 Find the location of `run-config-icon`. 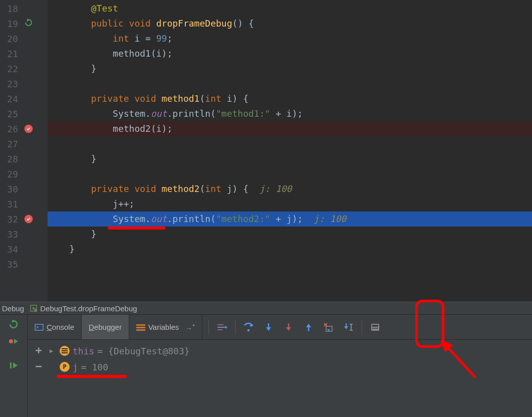

run-config-icon is located at coordinates (34, 308).